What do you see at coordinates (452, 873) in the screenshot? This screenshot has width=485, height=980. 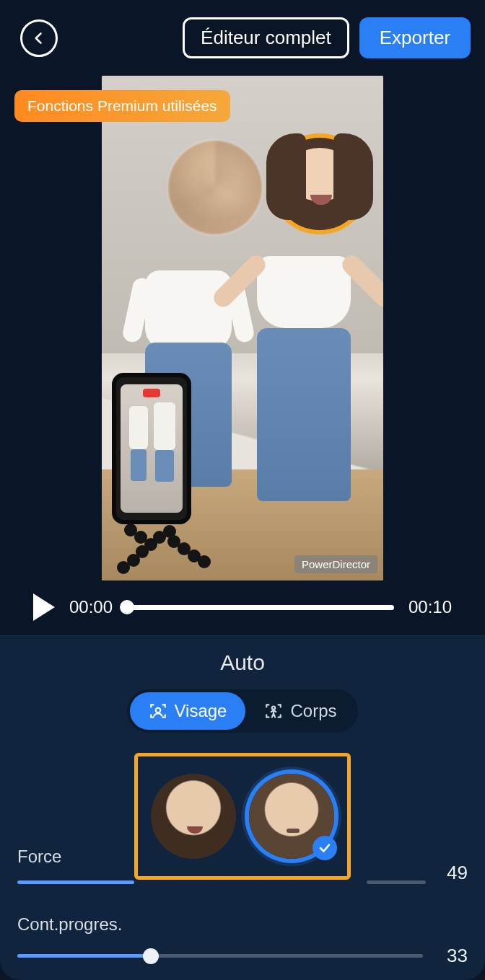 I see `force-value: 49` at bounding box center [452, 873].